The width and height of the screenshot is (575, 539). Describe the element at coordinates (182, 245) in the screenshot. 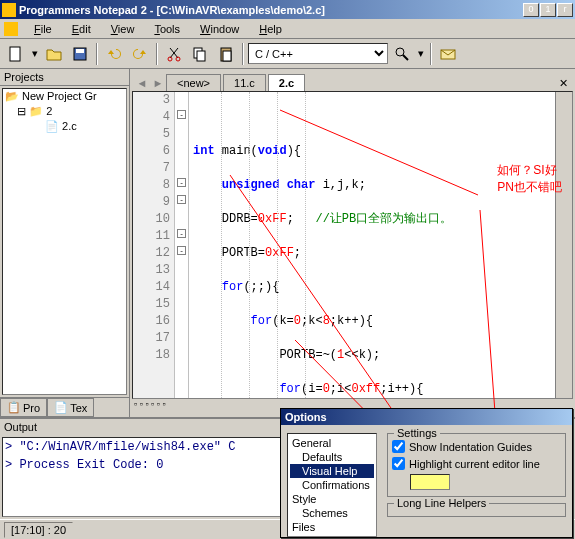

I see `fold-margin: - - - - -` at that location.